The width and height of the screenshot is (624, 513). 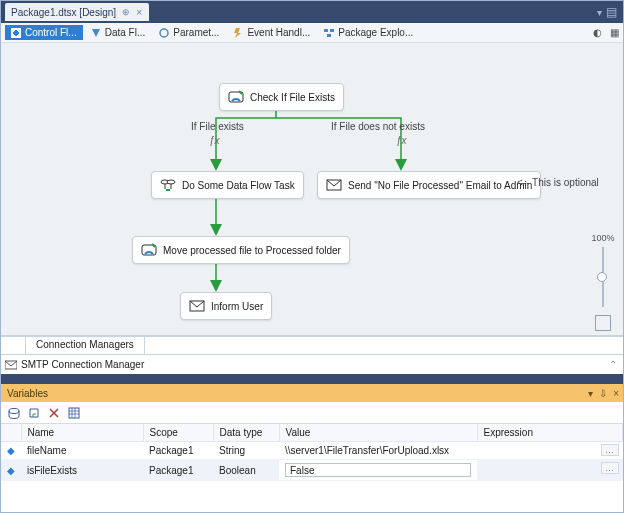 What do you see at coordinates (246, 451) in the screenshot?
I see `cell-datatype: String` at bounding box center [246, 451].